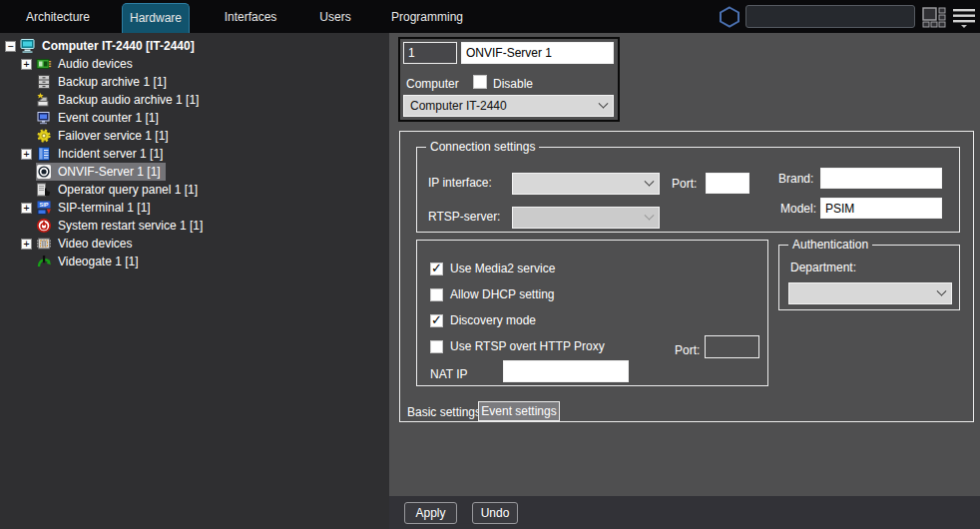  Describe the element at coordinates (44, 190) in the screenshot. I see `operator-query-icon` at that location.